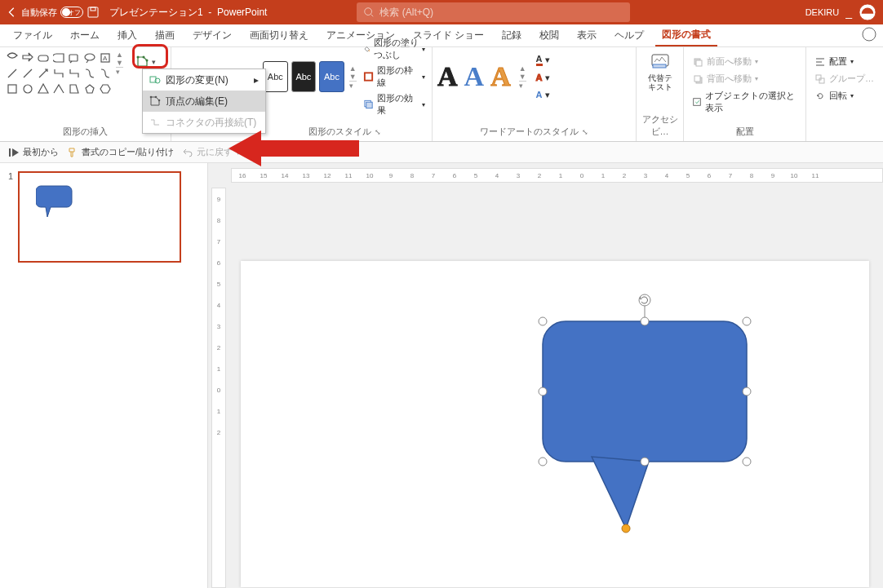 The height and width of the screenshot is (588, 883). What do you see at coordinates (212, 36) in the screenshot?
I see `tab-design: デザイン` at bounding box center [212, 36].